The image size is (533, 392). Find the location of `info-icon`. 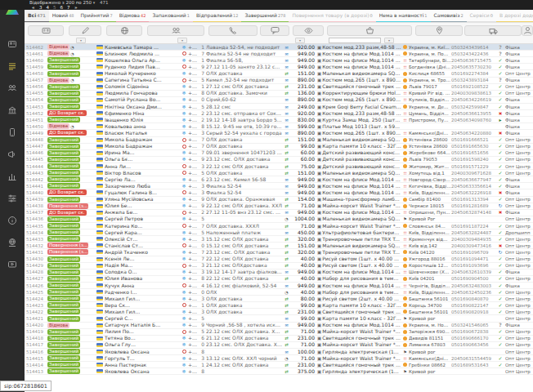

info-icon is located at coordinates (12, 220).